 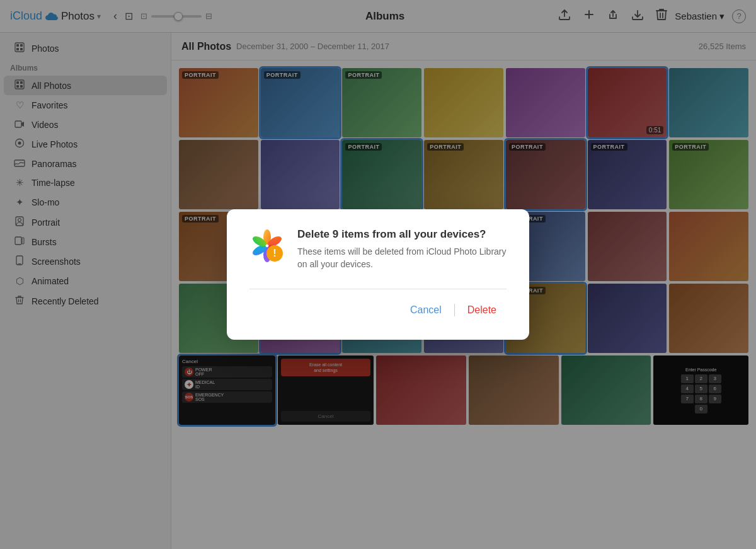 I want to click on dialog-text: Delete 9 items from all your devices? Th…, so click(x=402, y=250).